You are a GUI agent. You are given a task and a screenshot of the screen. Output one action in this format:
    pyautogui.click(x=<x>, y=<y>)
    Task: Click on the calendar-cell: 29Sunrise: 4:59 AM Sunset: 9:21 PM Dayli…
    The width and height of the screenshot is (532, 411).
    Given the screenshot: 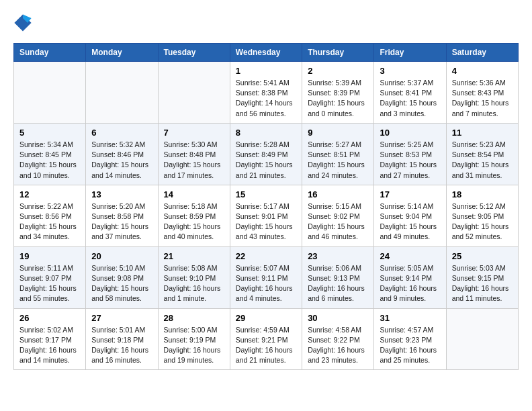 What is the action you would take?
    pyautogui.click(x=266, y=339)
    